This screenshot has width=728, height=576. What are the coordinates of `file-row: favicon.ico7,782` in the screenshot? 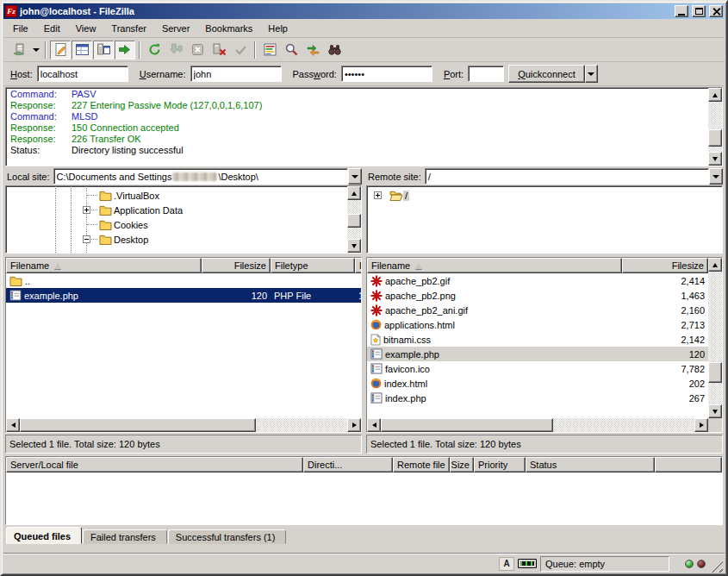 It's located at (538, 369).